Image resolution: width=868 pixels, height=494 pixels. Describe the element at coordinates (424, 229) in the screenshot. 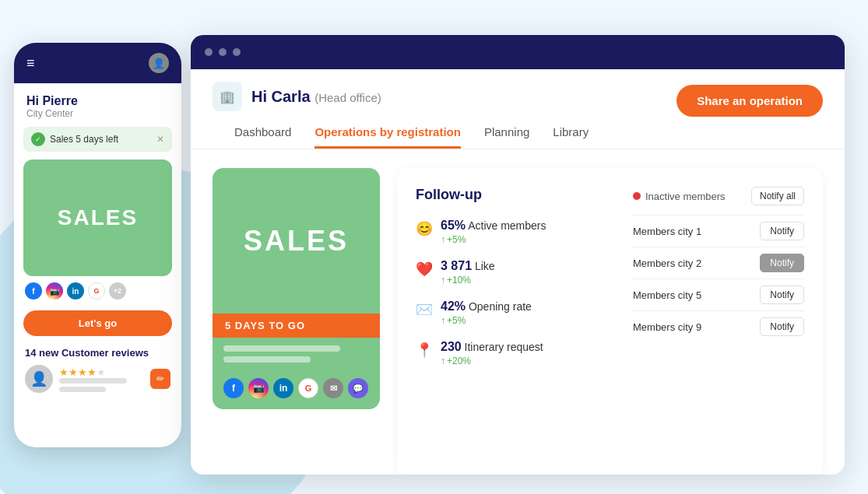

I see `stat-icon-active: 😊` at that location.